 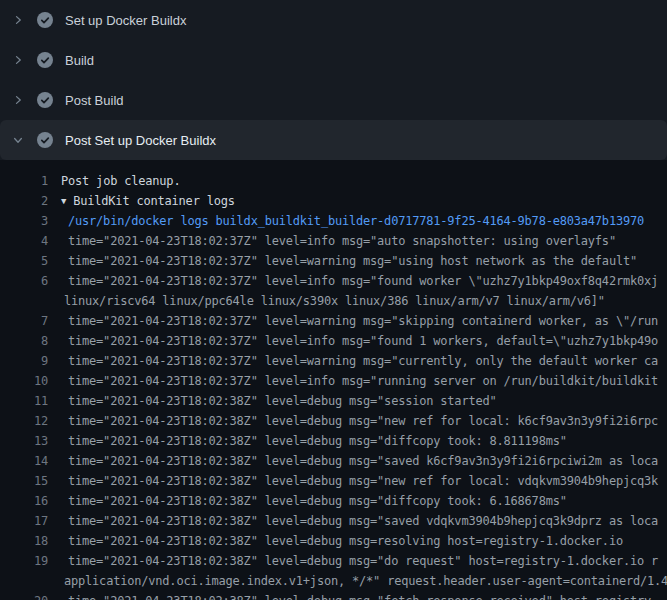 What do you see at coordinates (334, 596) in the screenshot?
I see `log-line: 20 time="2021-04-23T18:02:38Z" level=deb…` at bounding box center [334, 596].